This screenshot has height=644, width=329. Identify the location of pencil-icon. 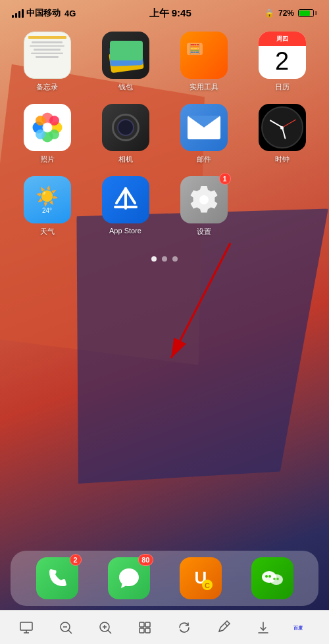
(224, 628).